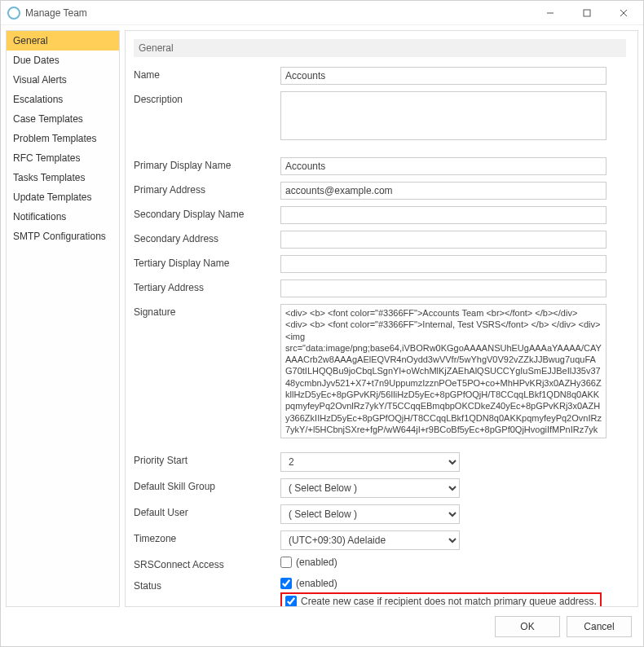  Describe the element at coordinates (599, 627) in the screenshot. I see `cancel-button: Cancel` at that location.